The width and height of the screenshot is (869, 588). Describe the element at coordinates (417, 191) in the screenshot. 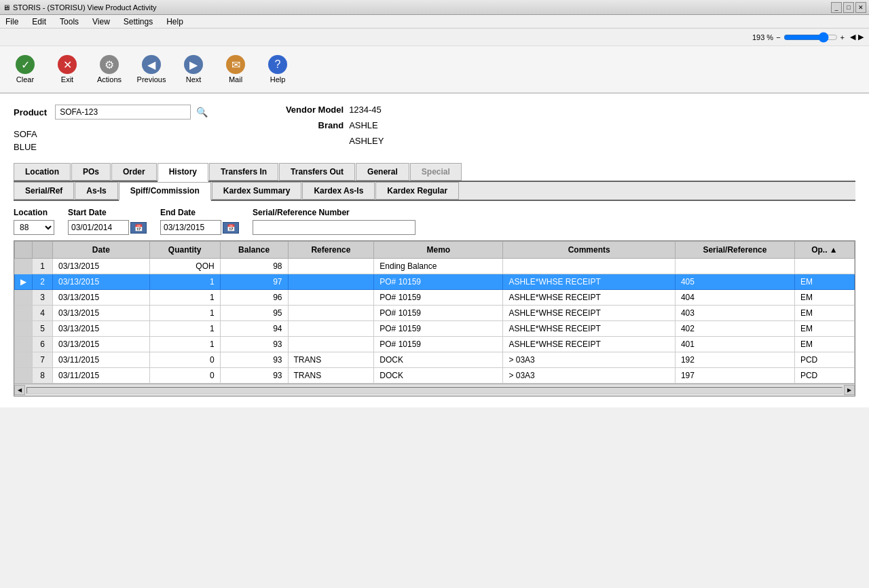

I see `tab2-kardex-regular: Kardex Regular` at that location.